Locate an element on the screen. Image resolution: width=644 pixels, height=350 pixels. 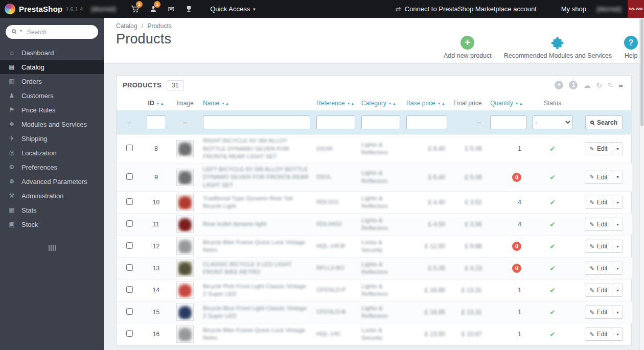
sidebar-item-dashboard: ⌂ Dashboard is located at coordinates (52, 53).